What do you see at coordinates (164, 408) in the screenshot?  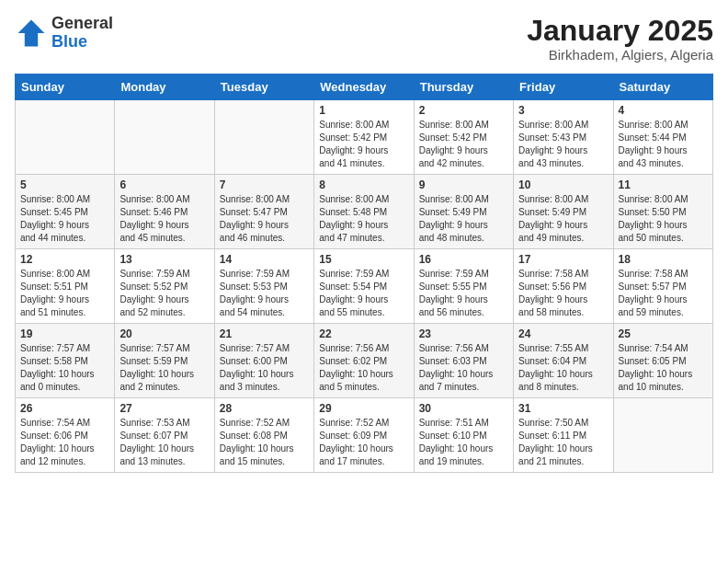 I see `day-number: 27` at bounding box center [164, 408].